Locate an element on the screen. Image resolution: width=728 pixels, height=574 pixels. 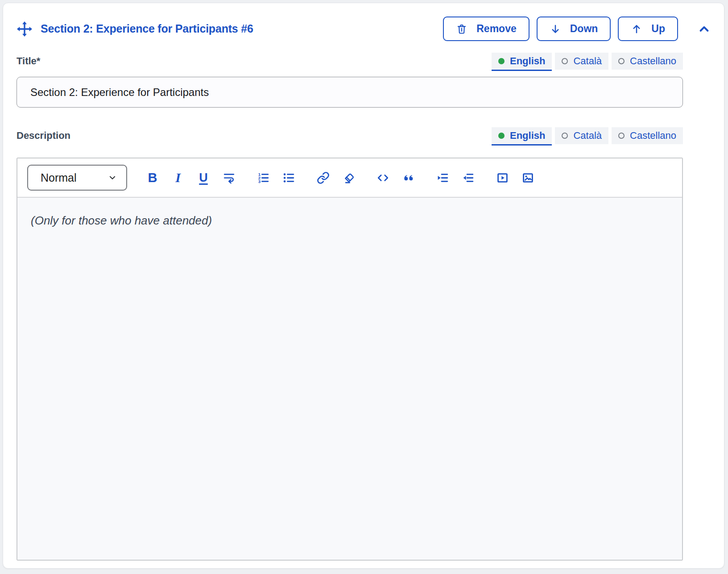
toolbar-group-text-style: B I U is located at coordinates (191, 178).